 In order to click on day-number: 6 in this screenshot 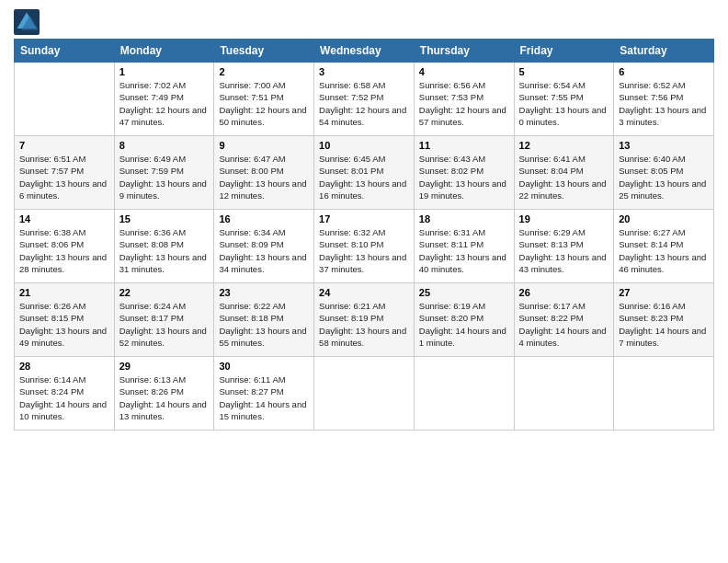, I will do `click(664, 72)`.